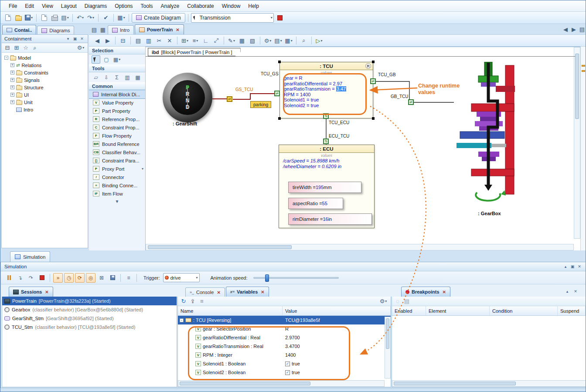 Image resolution: width=586 pixels, height=392 pixels. I want to click on palette-item-binding-connector: = Binding Conne..., so click(117, 186).